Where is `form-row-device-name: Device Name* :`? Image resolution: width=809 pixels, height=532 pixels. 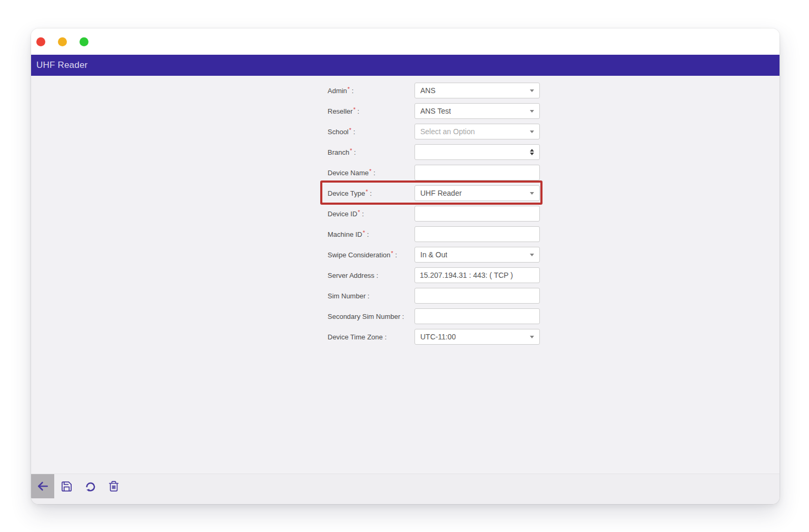
form-row-device-name: Device Name* : is located at coordinates (434, 173).